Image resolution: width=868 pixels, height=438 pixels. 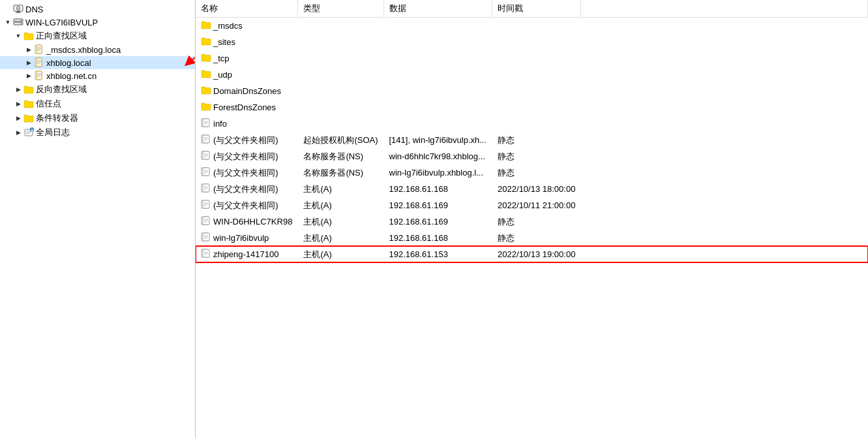 I want to click on tree-label-server: WIN-LG7I6IBVULP, so click(x=61, y=22).